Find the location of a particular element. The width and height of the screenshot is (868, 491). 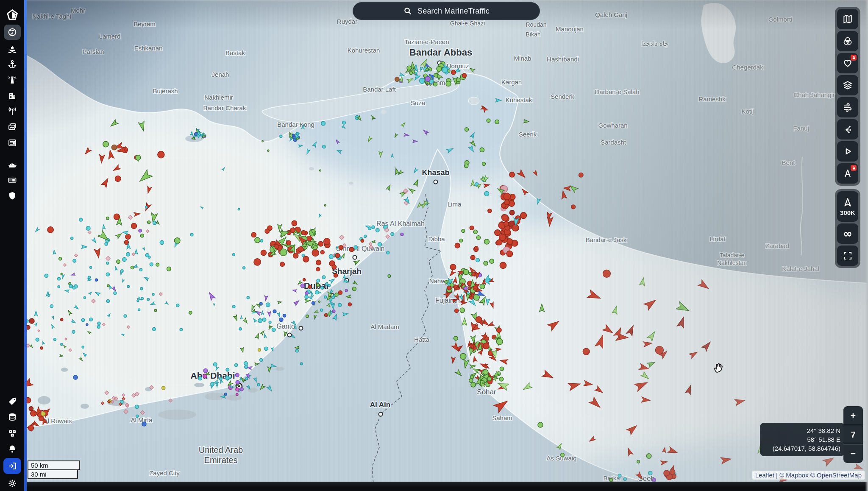

vessel-count-button: 300K is located at coordinates (848, 206).